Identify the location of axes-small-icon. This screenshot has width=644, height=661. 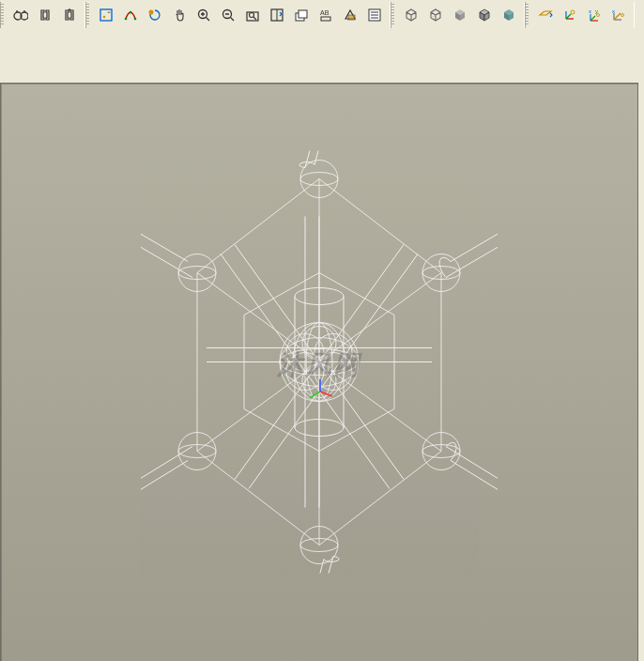
(570, 15).